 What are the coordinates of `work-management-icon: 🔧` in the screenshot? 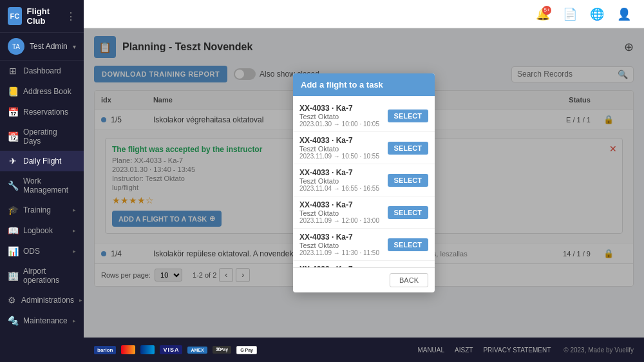 It's located at (13, 186).